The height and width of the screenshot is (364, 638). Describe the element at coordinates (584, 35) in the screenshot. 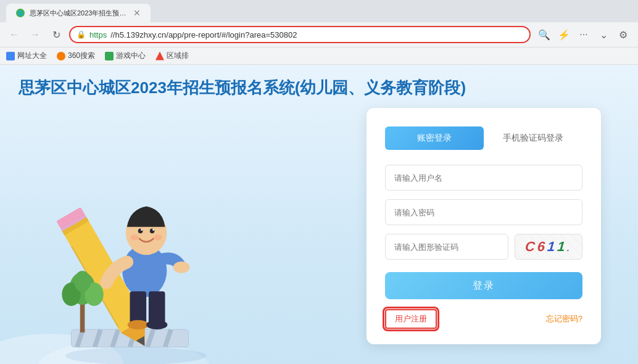

I see `more-button: ···` at that location.